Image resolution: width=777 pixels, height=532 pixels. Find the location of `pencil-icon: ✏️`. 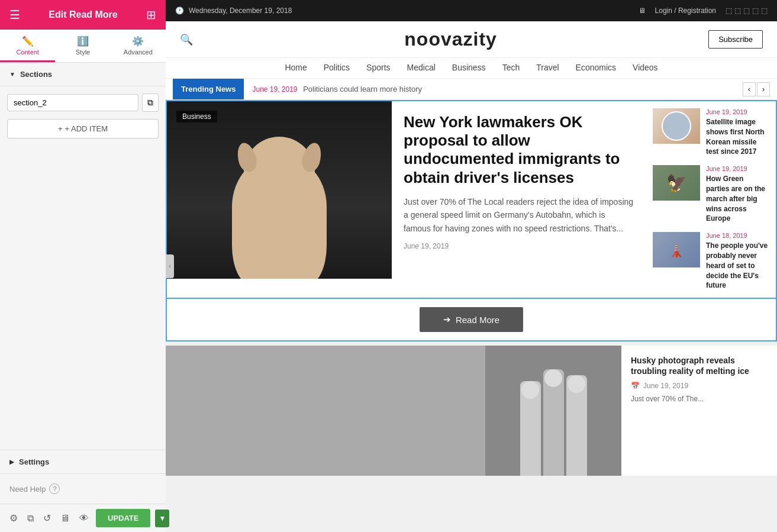

pencil-icon: ✏️ is located at coordinates (28, 41).